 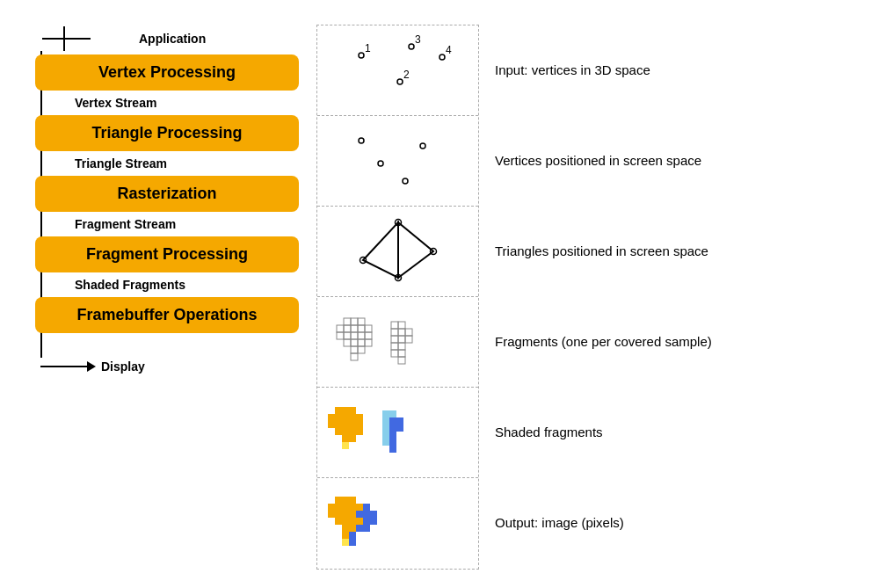 What do you see at coordinates (167, 72) in the screenshot?
I see `vertex-processing-box: Vertex Processing` at bounding box center [167, 72].